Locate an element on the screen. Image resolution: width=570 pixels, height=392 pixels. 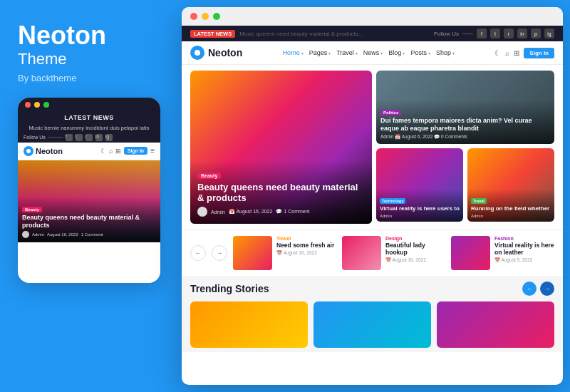
site-topbar-right: Follow Us f t r in p ig is located at coordinates (494, 33).